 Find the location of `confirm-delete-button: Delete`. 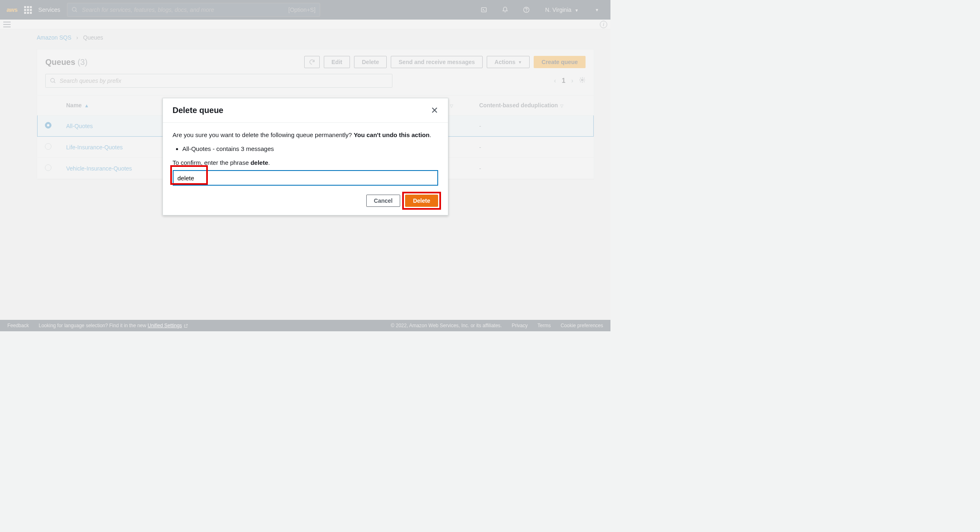

confirm-delete-button: Delete is located at coordinates (421, 201).